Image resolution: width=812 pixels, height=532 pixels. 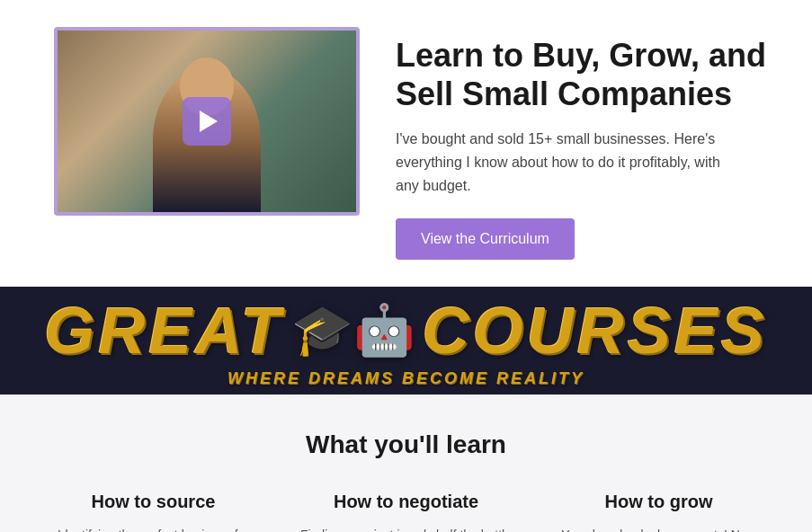 What do you see at coordinates (595, 331) in the screenshot?
I see `watermark-courses: COURSES` at bounding box center [595, 331].